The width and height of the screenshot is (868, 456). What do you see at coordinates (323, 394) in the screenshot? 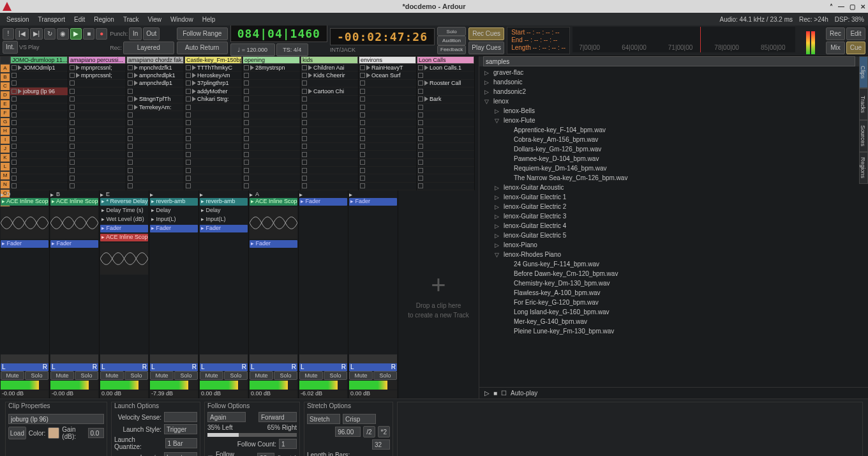
I see `gain-readout: -6.02 dB` at bounding box center [323, 394].